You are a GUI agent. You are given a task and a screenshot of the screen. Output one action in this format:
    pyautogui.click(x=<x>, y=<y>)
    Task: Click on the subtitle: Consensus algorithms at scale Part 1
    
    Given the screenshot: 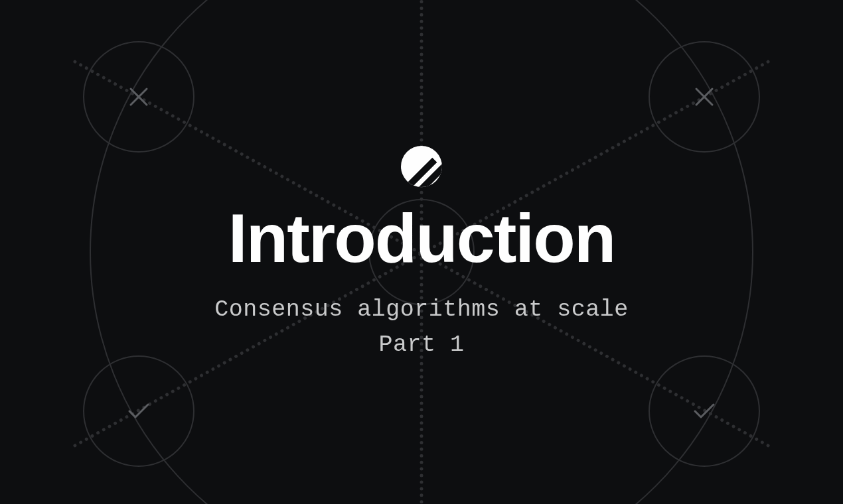 What is the action you would take?
    pyautogui.click(x=422, y=328)
    